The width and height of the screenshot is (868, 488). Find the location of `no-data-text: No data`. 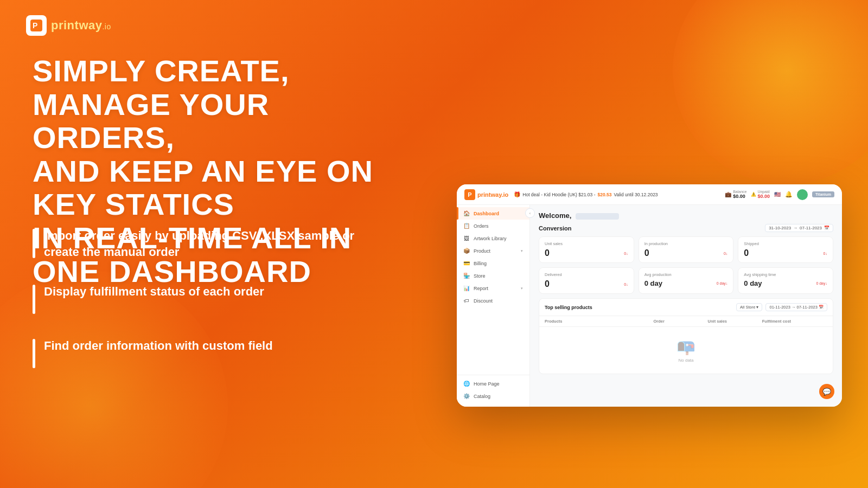

no-data-text: No data is located at coordinates (686, 360).